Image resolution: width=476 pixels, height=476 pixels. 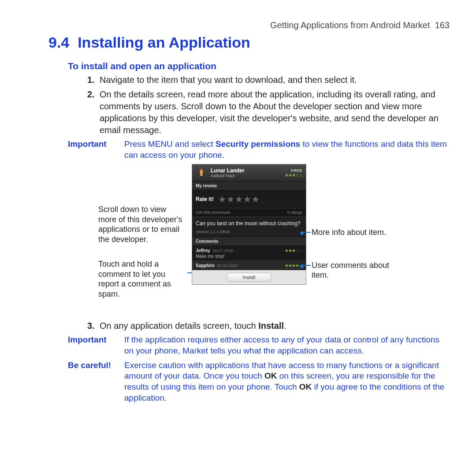 I want to click on app-header: Lunar Lander Android Team FREE ★★★☆☆, so click(x=249, y=173).